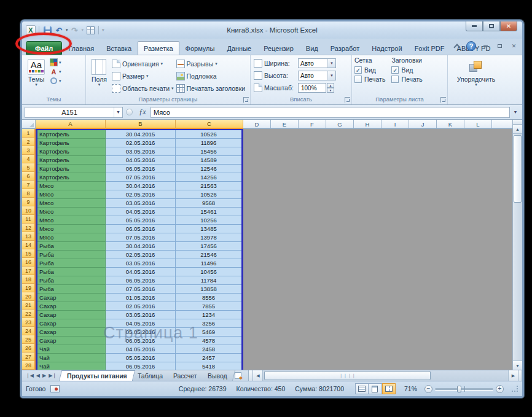 The width and height of the screenshot is (532, 417). I want to click on page-setup-dialog-launcher-icon, so click(246, 99).